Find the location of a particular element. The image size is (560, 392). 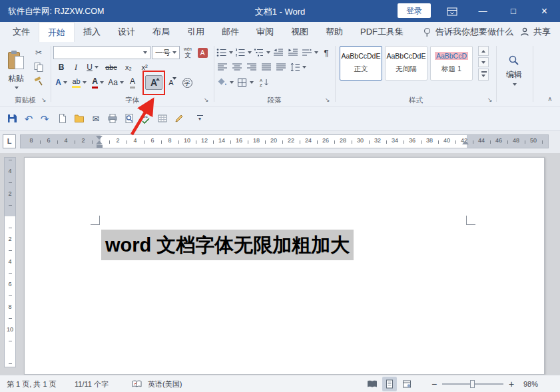

shading-button is located at coordinates (225, 83).